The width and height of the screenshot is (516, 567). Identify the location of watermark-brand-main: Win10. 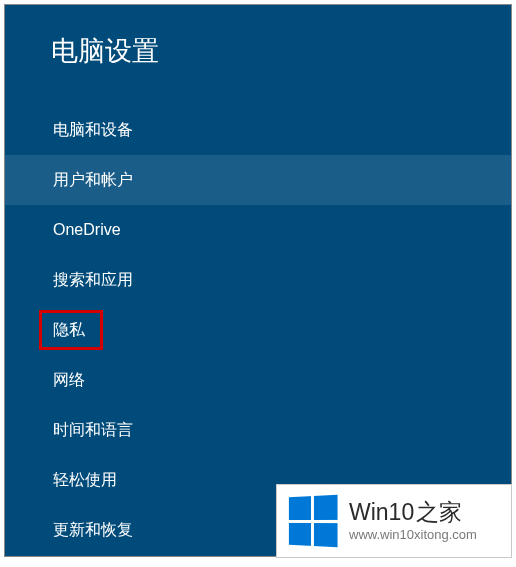
(382, 512).